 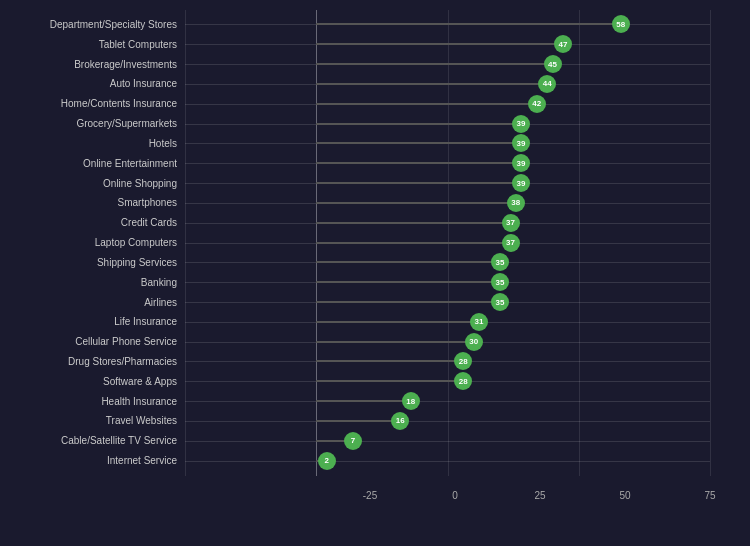 What do you see at coordinates (92, 362) in the screenshot?
I see `row-label: Drug Stores/Pharmacies` at bounding box center [92, 362].